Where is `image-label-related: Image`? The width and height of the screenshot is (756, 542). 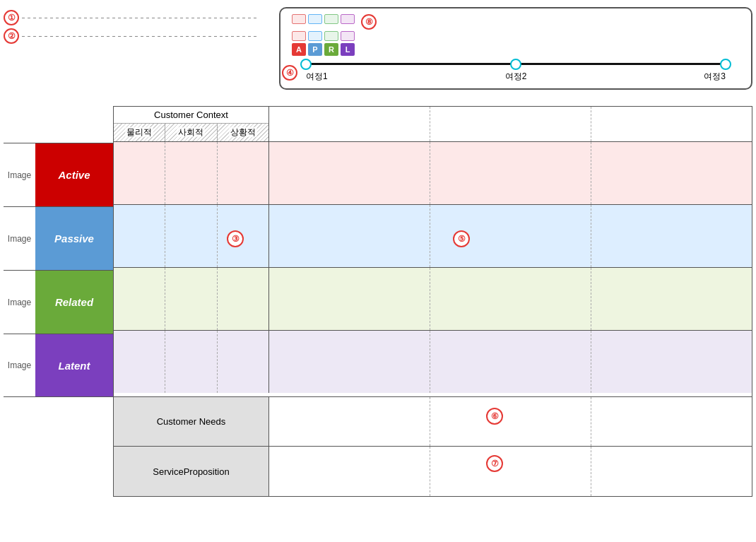
image-label-related: Image is located at coordinates (20, 302).